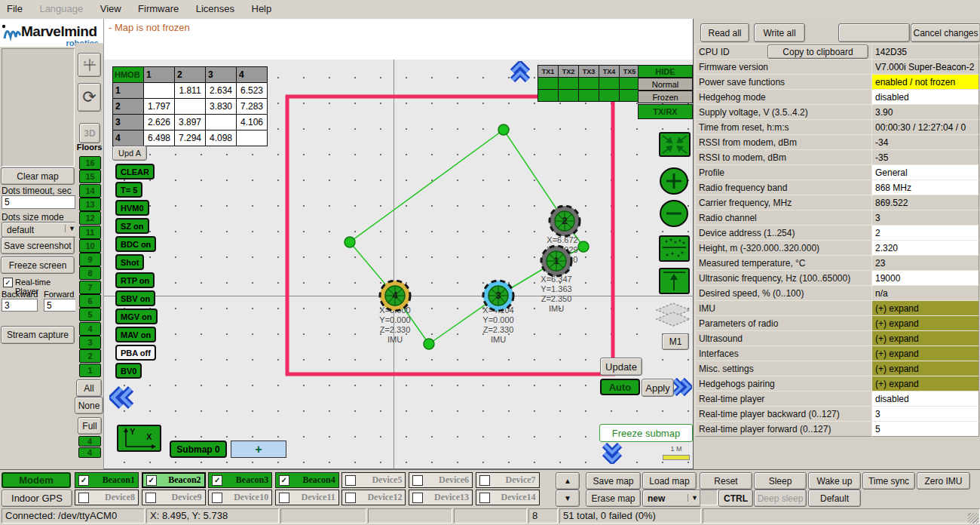 The image size is (980, 525). What do you see at coordinates (90, 218) in the screenshot?
I see `floor-button-12: 12` at bounding box center [90, 218].